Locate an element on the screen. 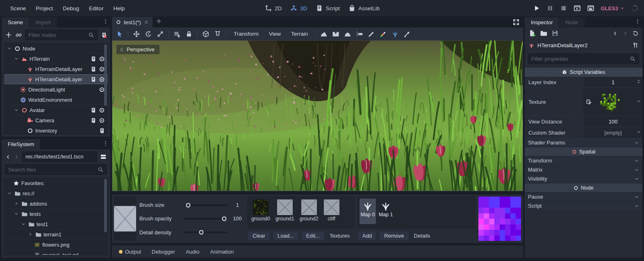 The image size is (644, 261). lock-node-button-icon is located at coordinates (189, 34).